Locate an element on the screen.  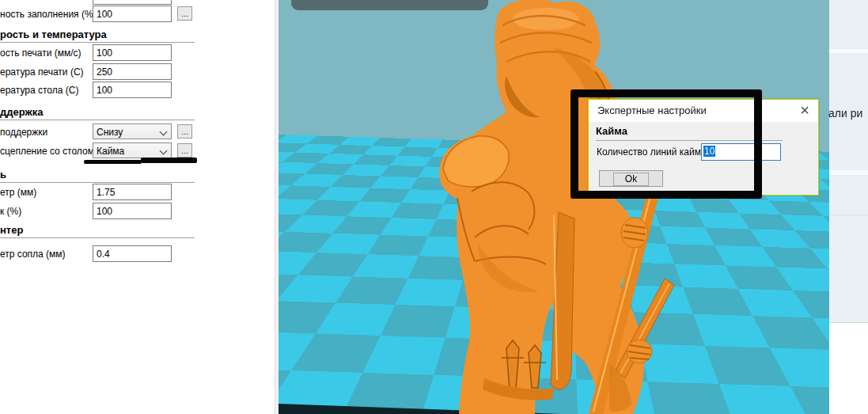
bed-temp-input is located at coordinates (132, 90).